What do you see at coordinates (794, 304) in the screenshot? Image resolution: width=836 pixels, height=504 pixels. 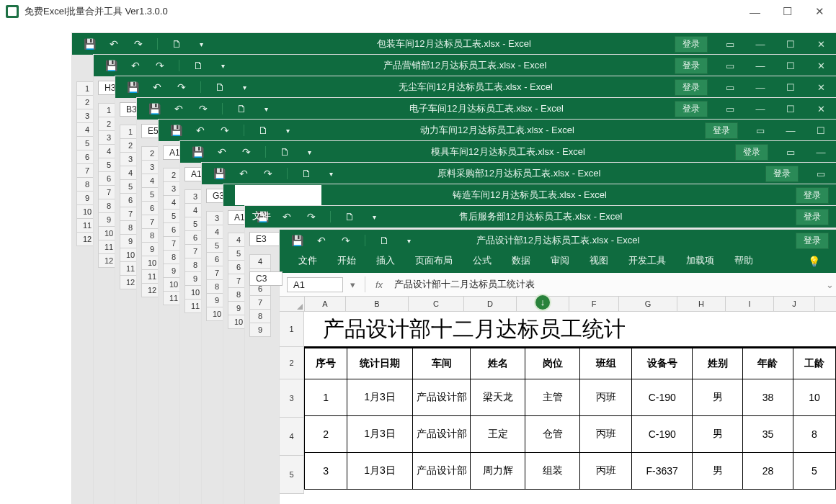 I see `column-header: J` at bounding box center [794, 304].